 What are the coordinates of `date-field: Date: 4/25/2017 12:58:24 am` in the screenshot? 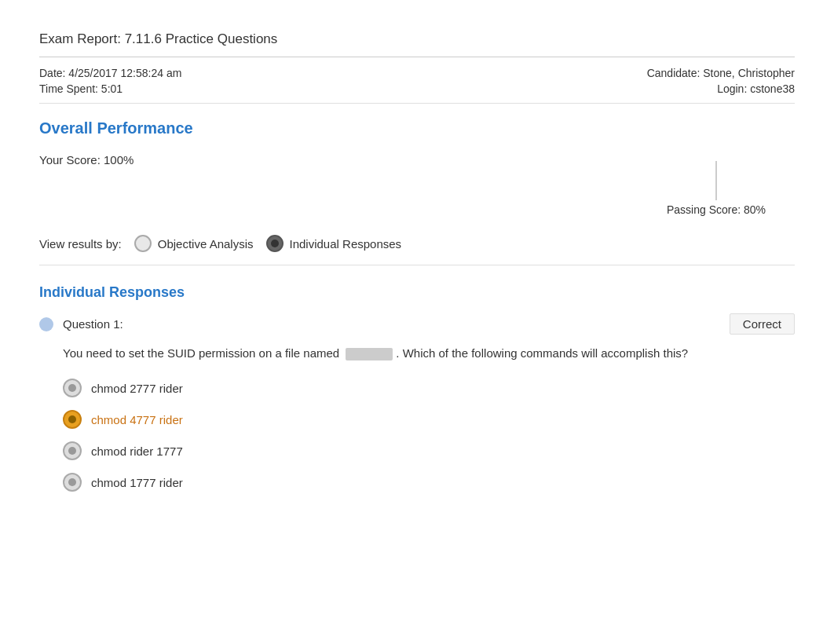 It's located at (110, 73).